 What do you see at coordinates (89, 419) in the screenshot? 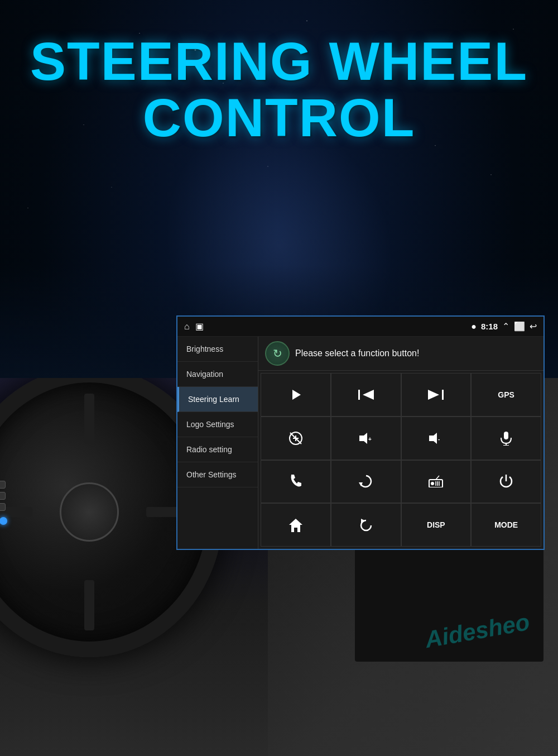
I see `spoke-top` at bounding box center [89, 419].